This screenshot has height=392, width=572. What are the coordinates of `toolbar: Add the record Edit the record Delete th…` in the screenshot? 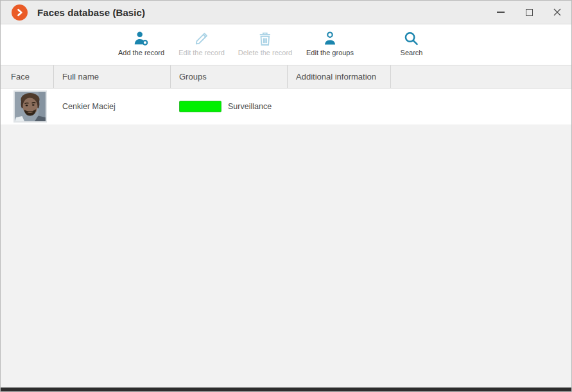 It's located at (286, 45).